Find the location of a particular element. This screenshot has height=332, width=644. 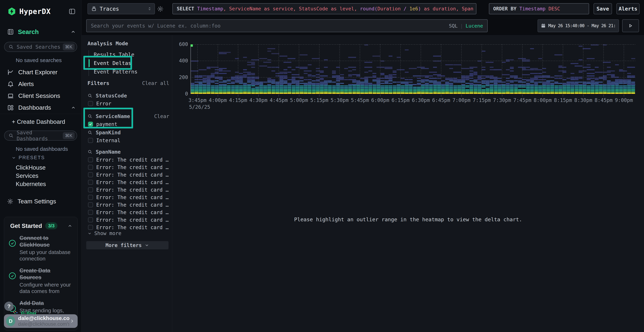

show-more-button: Show more is located at coordinates (104, 234).